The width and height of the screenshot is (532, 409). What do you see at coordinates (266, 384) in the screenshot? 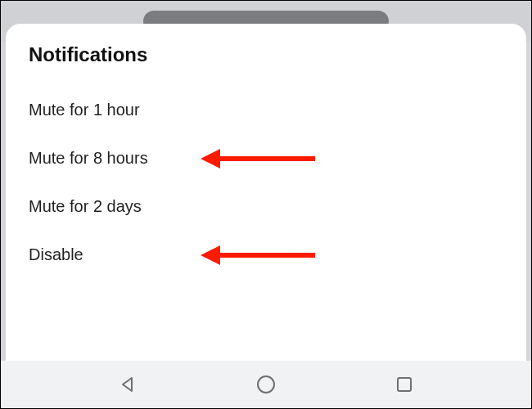
I see `nav-home-icon` at bounding box center [266, 384].